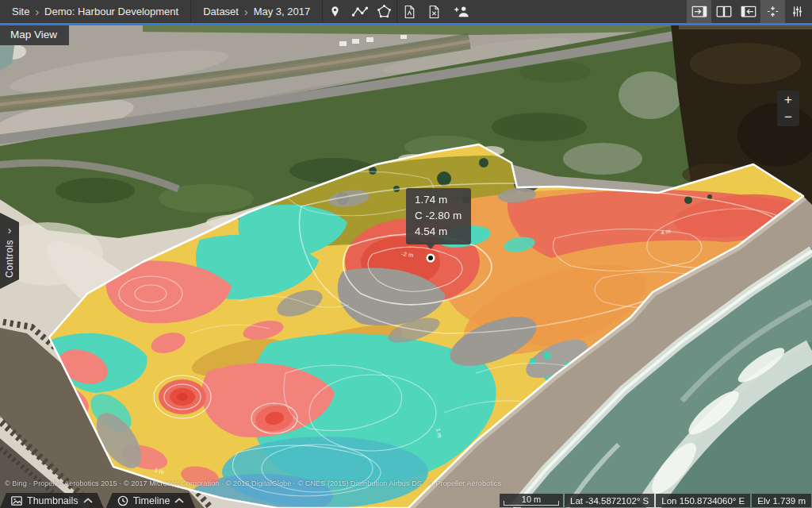  Describe the element at coordinates (409, 11) in the screenshot. I see `export-pdf-button` at that location.